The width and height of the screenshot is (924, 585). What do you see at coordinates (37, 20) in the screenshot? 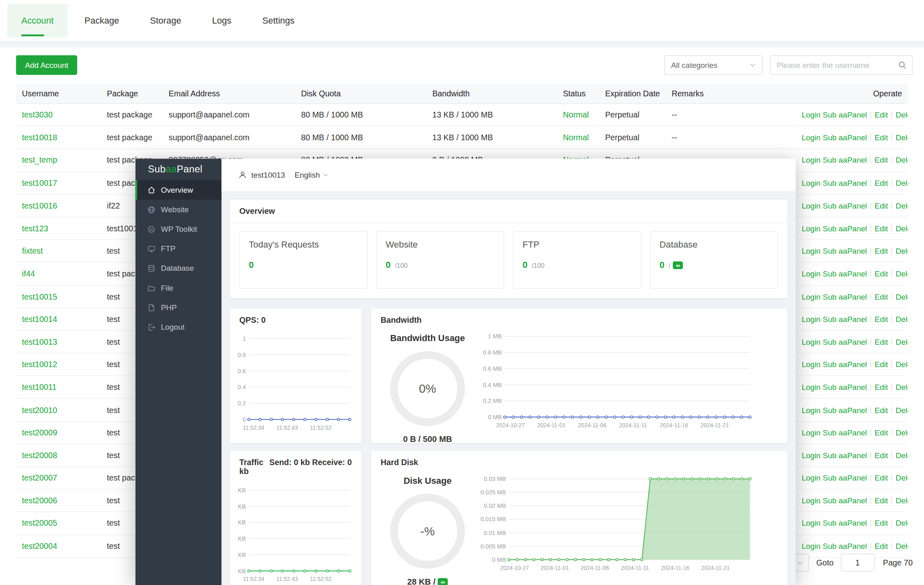
I see `tab-account: Account` at bounding box center [37, 20].